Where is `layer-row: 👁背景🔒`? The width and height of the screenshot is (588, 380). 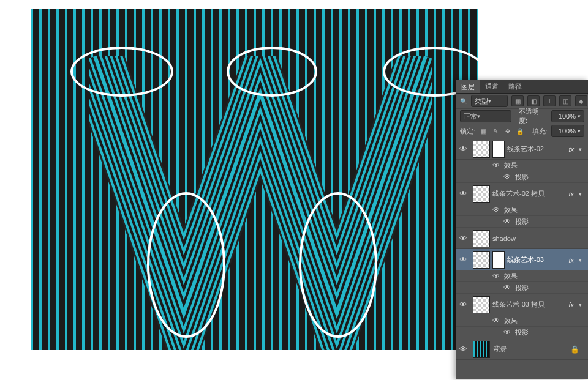
layer-row: 👁背景🔒 is located at coordinates (522, 349).